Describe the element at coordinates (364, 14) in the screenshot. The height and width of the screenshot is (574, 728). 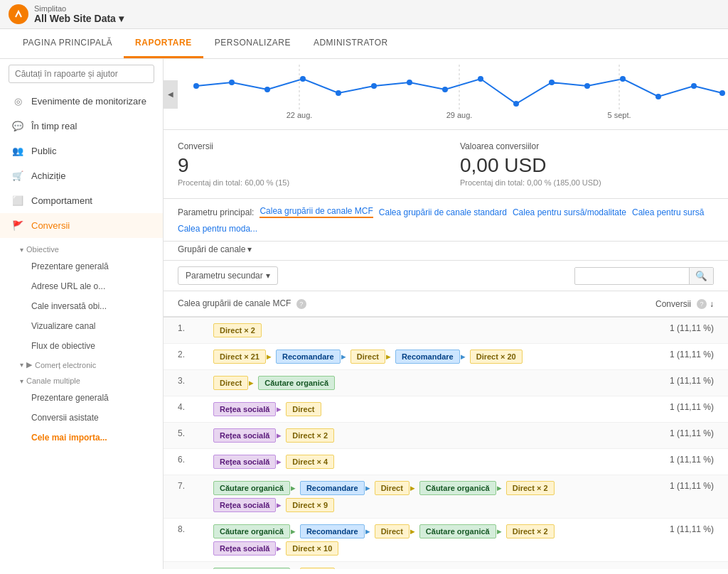
I see `top-bar: Simplitao All Web Site Data ▾` at that location.